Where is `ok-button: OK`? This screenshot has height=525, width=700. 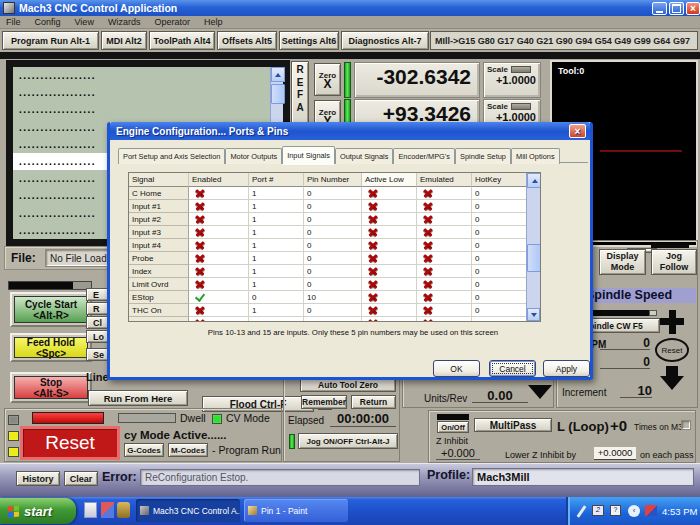 ok-button: OK is located at coordinates (456, 368).